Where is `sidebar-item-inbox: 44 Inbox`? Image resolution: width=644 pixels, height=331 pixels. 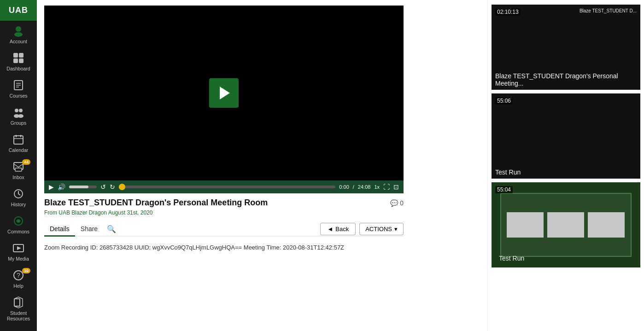 sidebar-item-inbox: 44 Inbox is located at coordinates (18, 170).